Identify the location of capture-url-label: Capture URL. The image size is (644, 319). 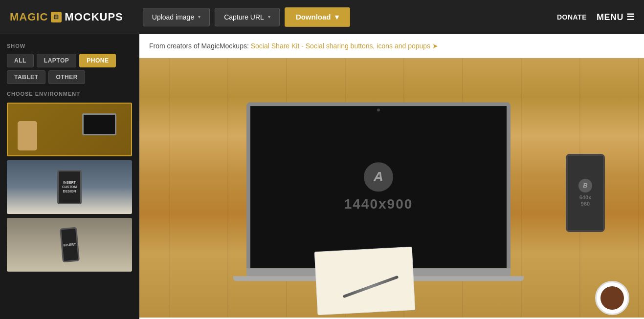
(244, 17).